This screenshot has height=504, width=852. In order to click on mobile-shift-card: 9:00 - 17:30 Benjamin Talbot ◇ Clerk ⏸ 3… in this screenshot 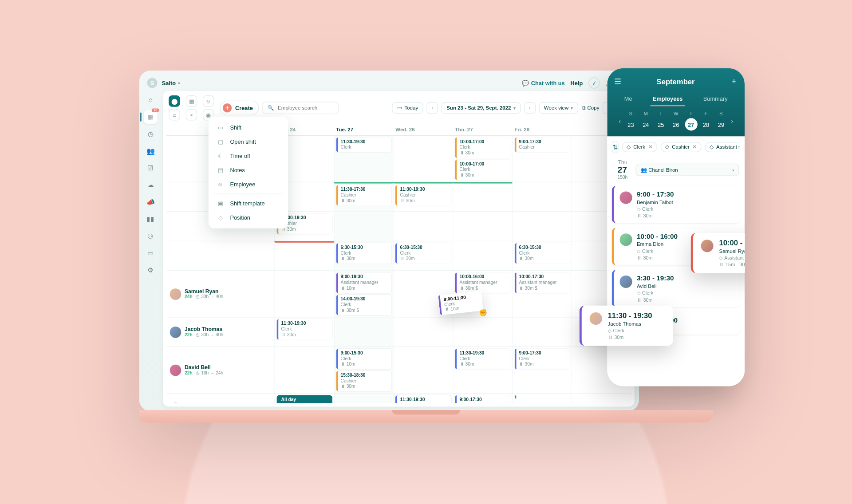, I will do `click(676, 205)`.